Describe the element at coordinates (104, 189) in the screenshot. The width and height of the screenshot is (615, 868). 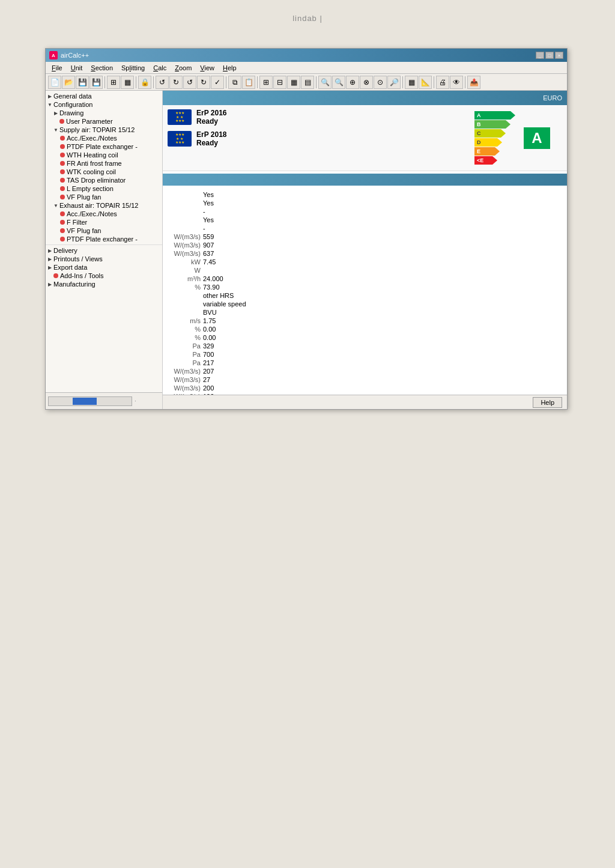
I see `tree-empty-section: L Empty section` at that location.